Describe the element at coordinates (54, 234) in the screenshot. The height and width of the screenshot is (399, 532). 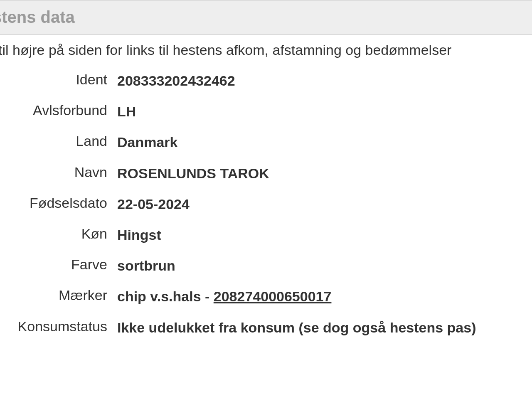
I see `label-kon: Køn` at that location.